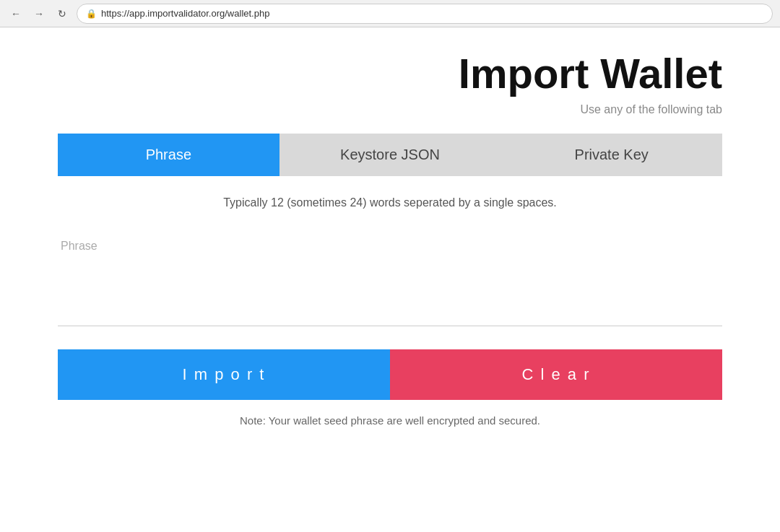 The image size is (780, 532). Describe the element at coordinates (556, 375) in the screenshot. I see `clear-button: C l e a r` at that location.